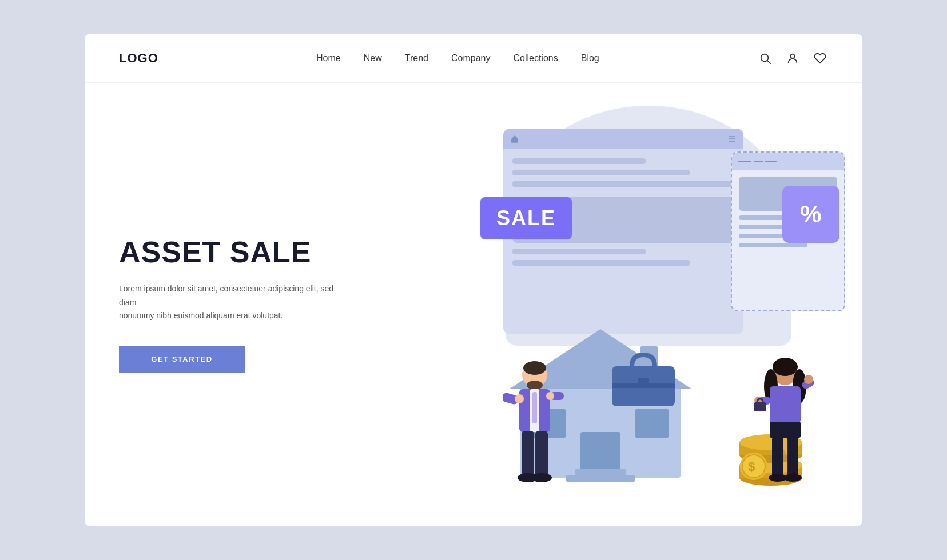 The width and height of the screenshot is (947, 560). I want to click on header: LOGO Home New Trend Company Collections …, so click(474, 58).